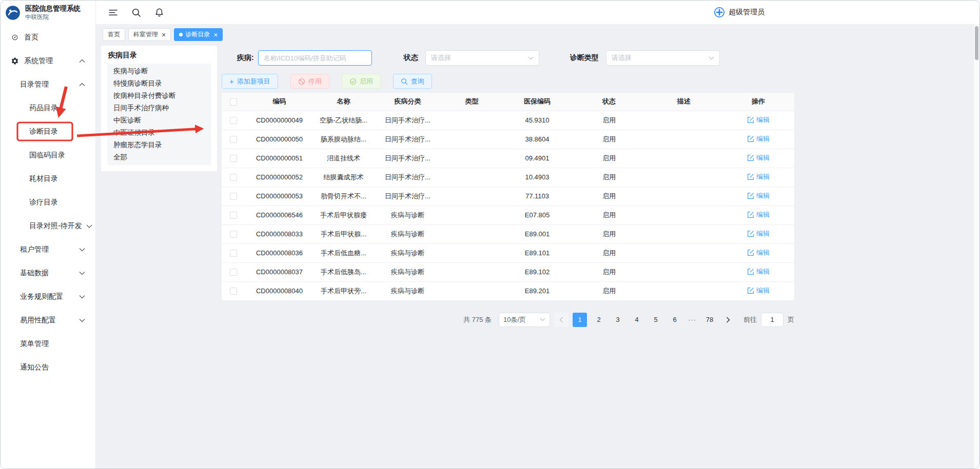  I want to click on sidebar-item-catalog-compare: 目录对照-待开发, so click(48, 226).